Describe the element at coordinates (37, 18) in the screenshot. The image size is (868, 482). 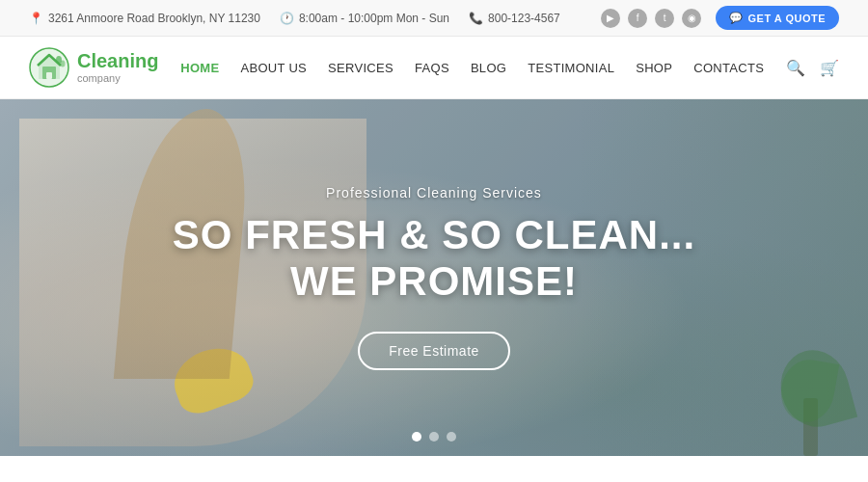
I see `location-icon: 📍` at that location.